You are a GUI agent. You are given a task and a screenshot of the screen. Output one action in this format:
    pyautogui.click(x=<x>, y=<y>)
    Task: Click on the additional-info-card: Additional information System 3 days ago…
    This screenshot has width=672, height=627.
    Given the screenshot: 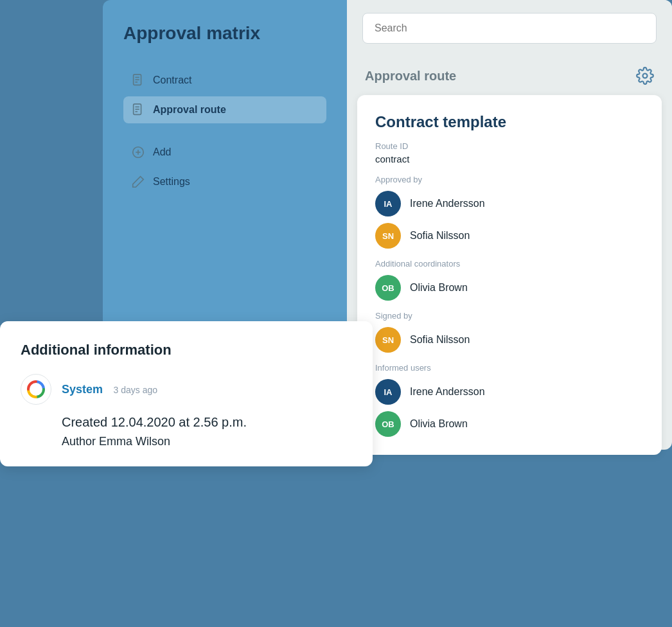 What is the action you would take?
    pyautogui.click(x=186, y=394)
    